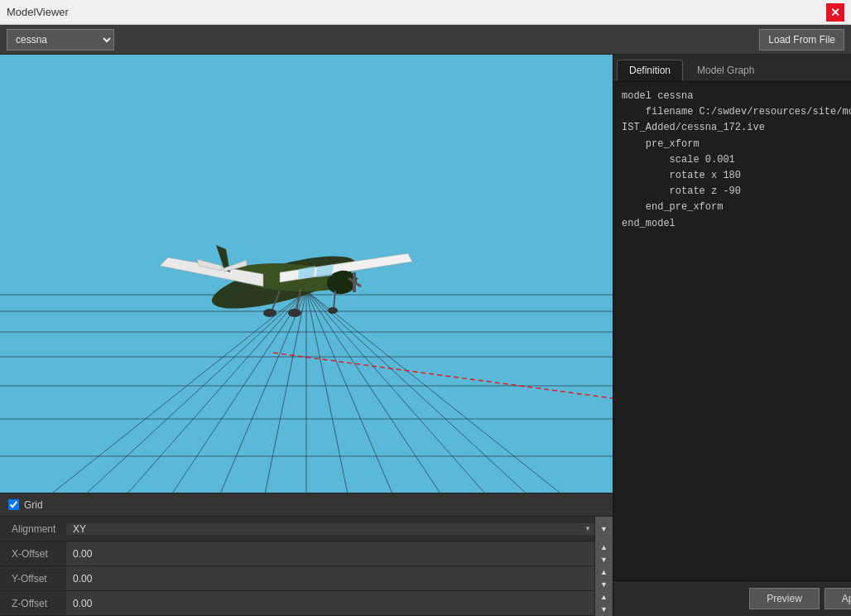  I want to click on model-select: cessna, so click(60, 40).